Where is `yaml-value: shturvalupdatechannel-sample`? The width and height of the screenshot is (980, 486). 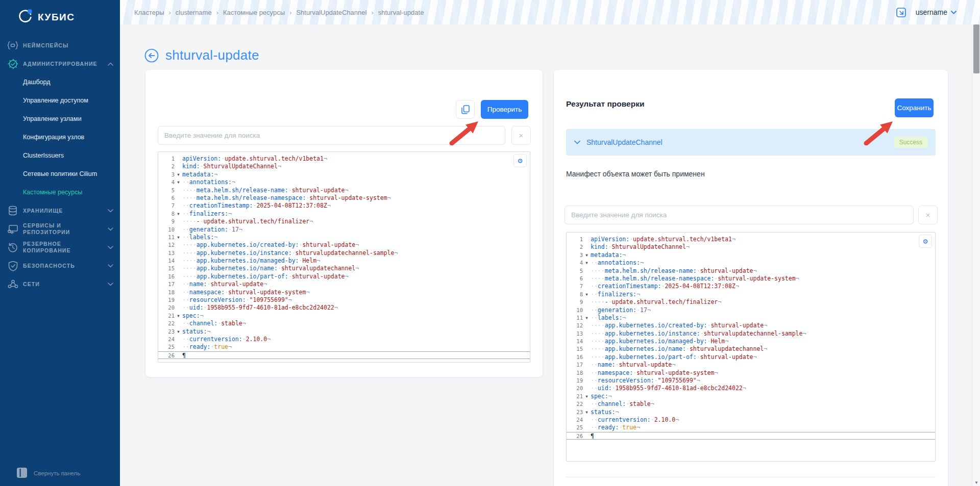
yaml-value: shturvalupdatechannel-sample is located at coordinates (753, 334).